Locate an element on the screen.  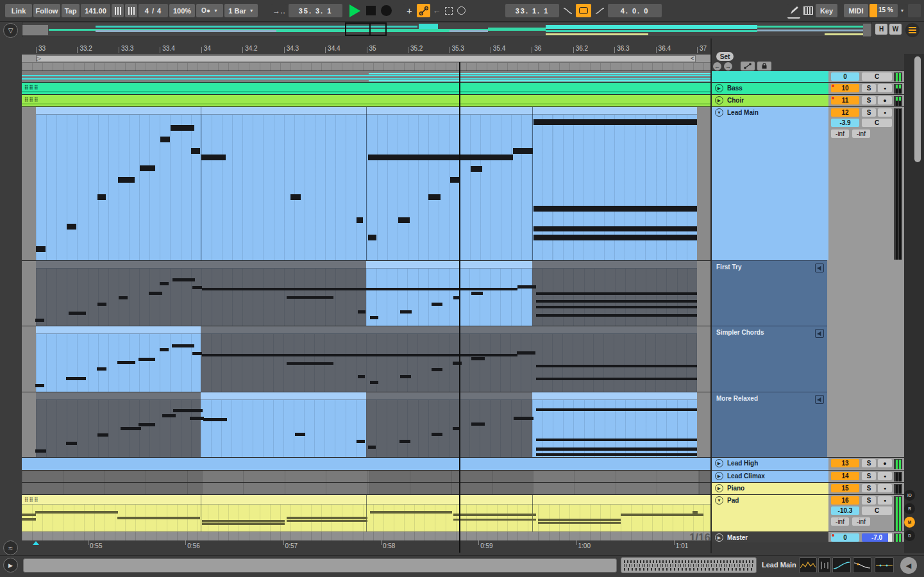
loop-end-handle: < is located at coordinates (693, 59).